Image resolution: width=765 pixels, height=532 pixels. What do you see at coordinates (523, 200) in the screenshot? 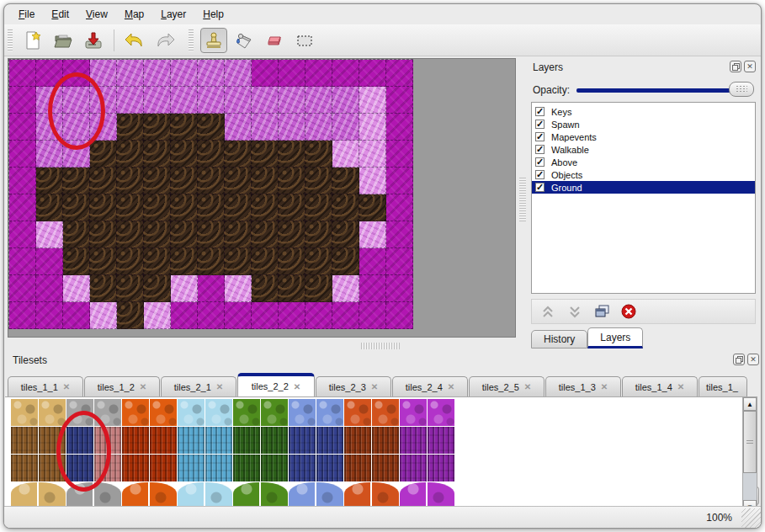
I see `vertical-splitter` at bounding box center [523, 200].